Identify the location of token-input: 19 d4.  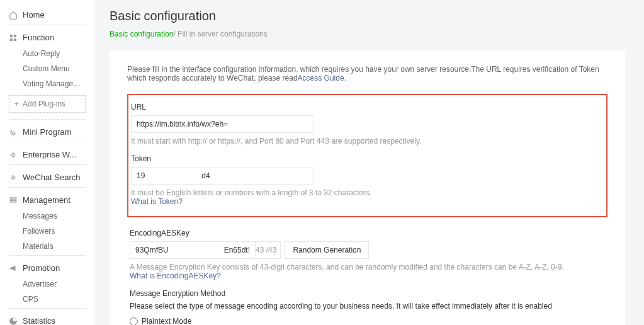
(222, 176).